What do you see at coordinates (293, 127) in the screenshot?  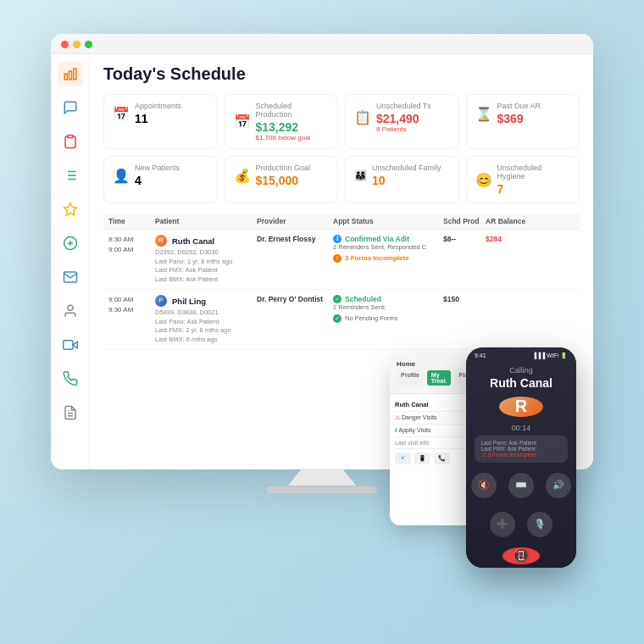 I see `scheduled-prod-value: $13,292` at bounding box center [293, 127].